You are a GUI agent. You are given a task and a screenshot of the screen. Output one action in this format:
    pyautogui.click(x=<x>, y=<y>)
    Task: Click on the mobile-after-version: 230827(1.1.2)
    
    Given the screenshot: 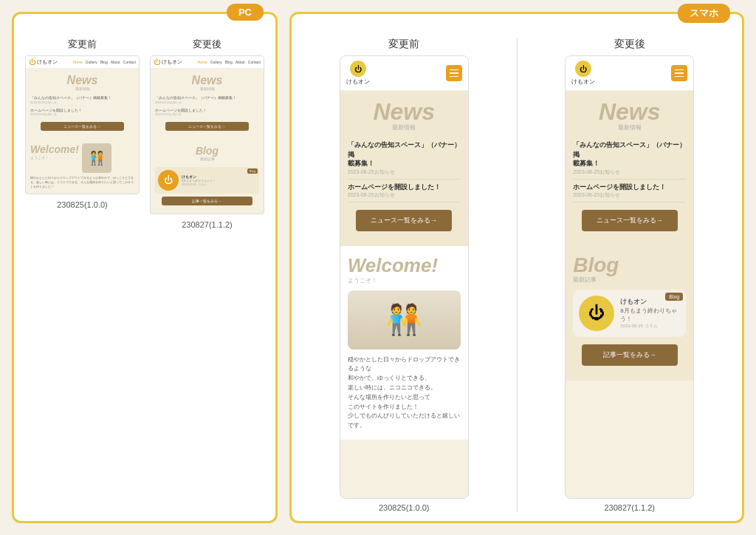 What is the action you would take?
    pyautogui.click(x=630, y=508)
    